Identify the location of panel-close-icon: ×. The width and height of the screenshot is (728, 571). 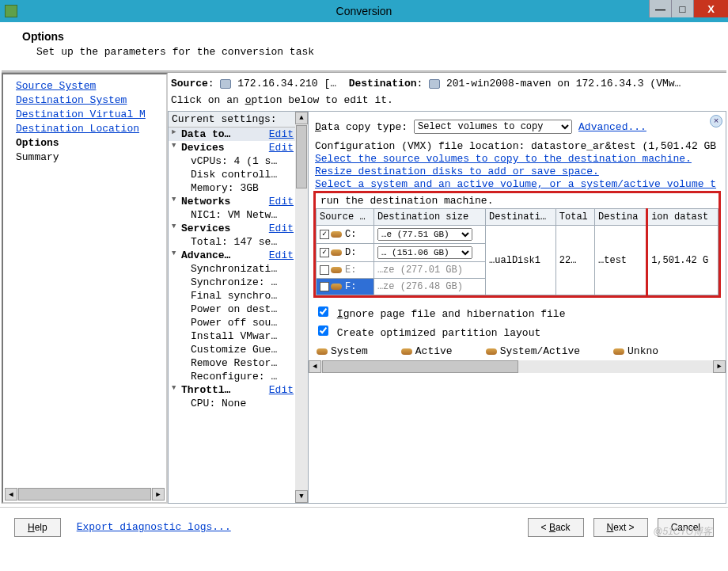
(716, 121).